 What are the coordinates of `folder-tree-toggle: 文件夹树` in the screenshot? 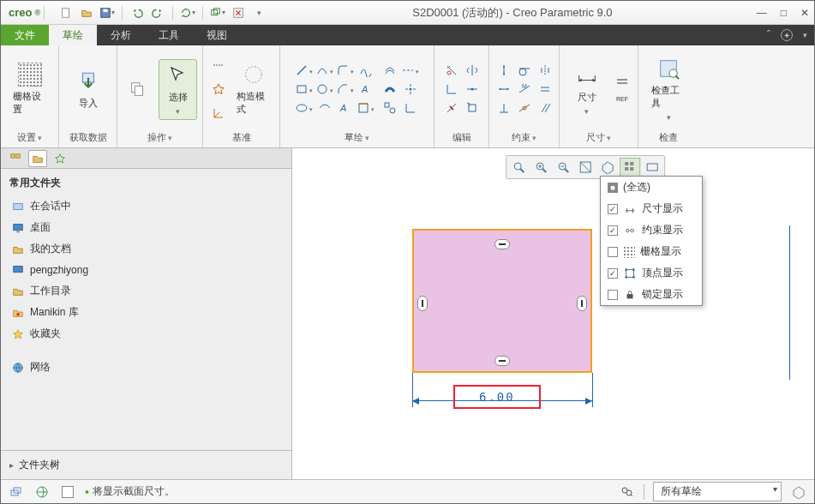 It's located at (146, 465).